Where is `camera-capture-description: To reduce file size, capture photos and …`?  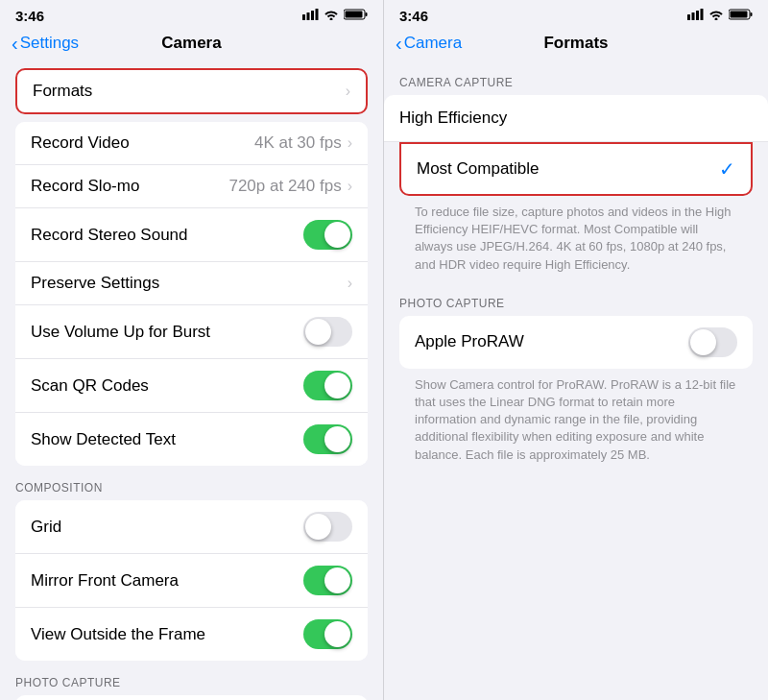 camera-capture-description: To reduce file size, capture photos and … is located at coordinates (576, 242).